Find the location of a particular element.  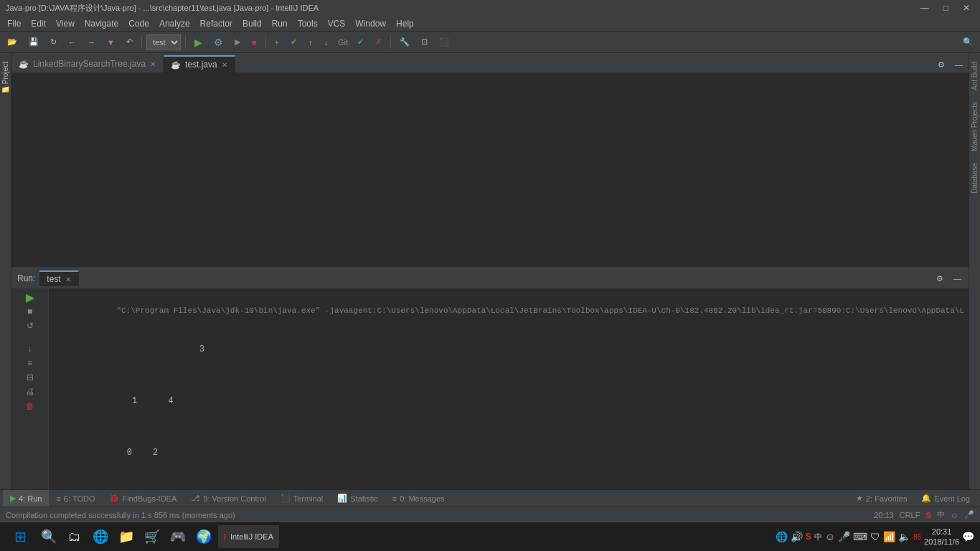

mic-tray: 🎤 is located at coordinates (844, 537).